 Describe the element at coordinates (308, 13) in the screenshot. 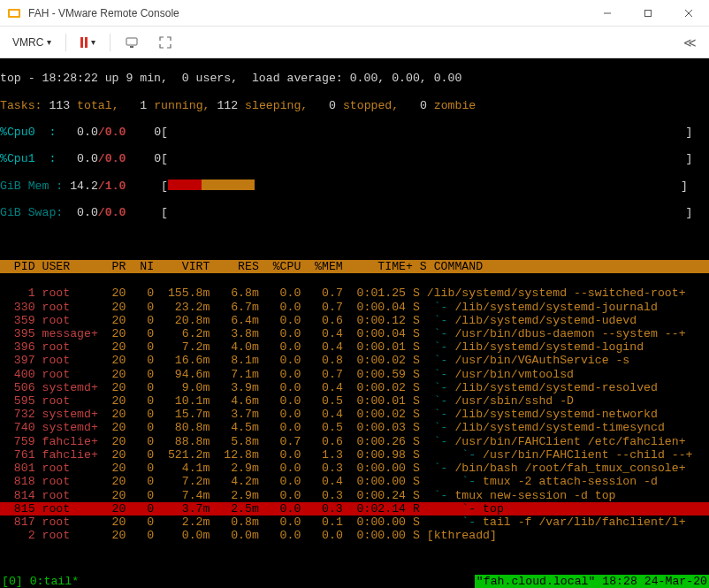

I see `window-title: FAH - VMware Remote Console` at that location.